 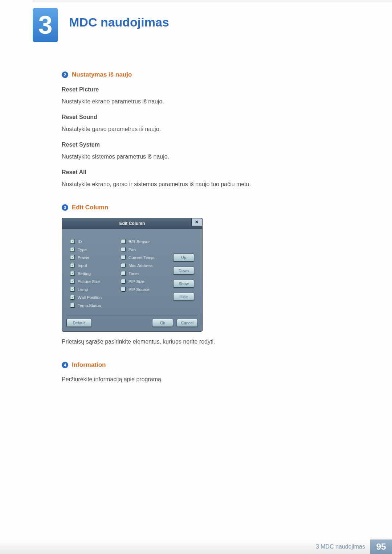 What do you see at coordinates (163, 323) in the screenshot?
I see `ok-button-label: Ok` at bounding box center [163, 323].